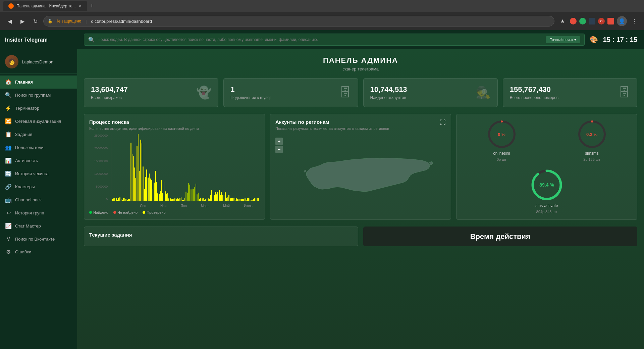 The height and width of the screenshot is (349, 644). I want to click on reload-button: ↻, so click(35, 21).